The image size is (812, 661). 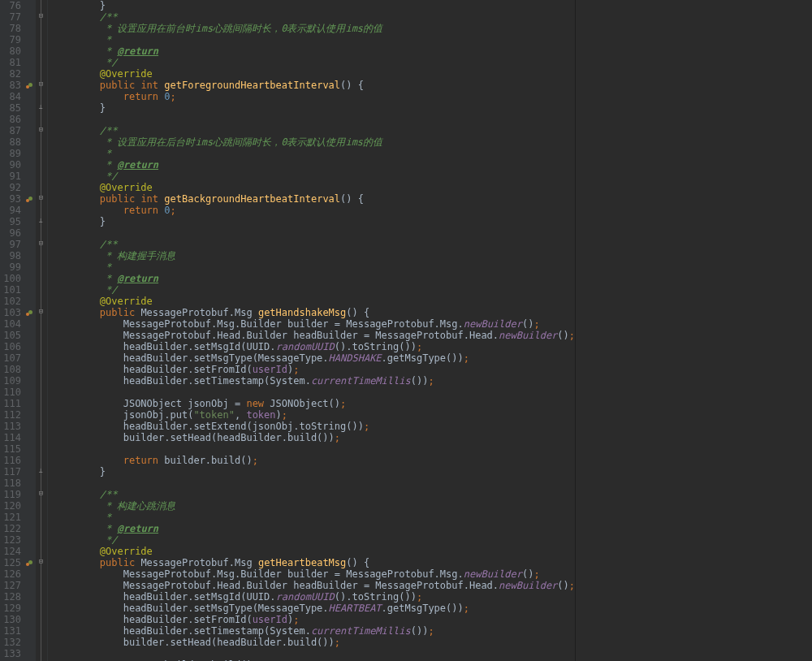 I want to click on line-number: 133, so click(x=11, y=654).